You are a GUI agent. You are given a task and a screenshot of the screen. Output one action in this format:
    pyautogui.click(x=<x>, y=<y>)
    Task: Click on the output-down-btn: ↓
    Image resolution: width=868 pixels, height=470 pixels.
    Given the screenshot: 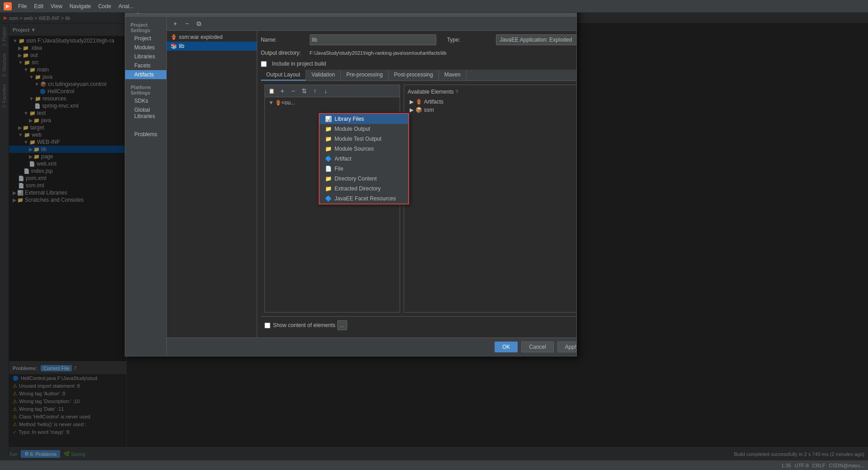 What is the action you would take?
    pyautogui.click(x=326, y=91)
    